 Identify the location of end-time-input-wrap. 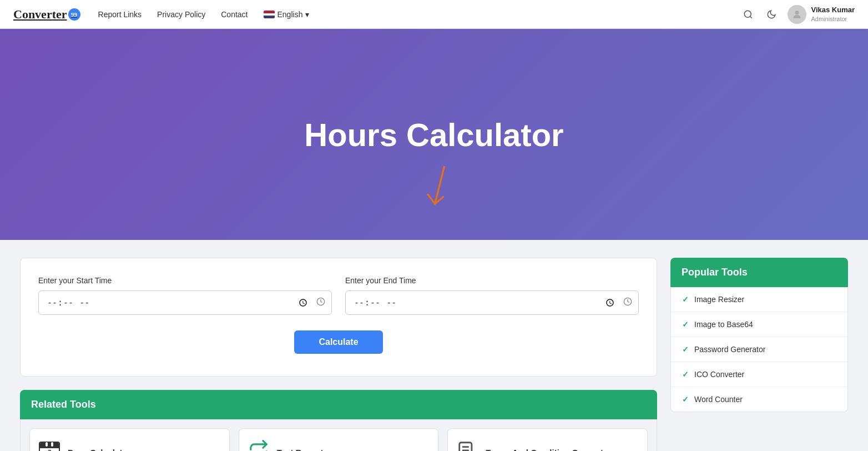
(492, 303).